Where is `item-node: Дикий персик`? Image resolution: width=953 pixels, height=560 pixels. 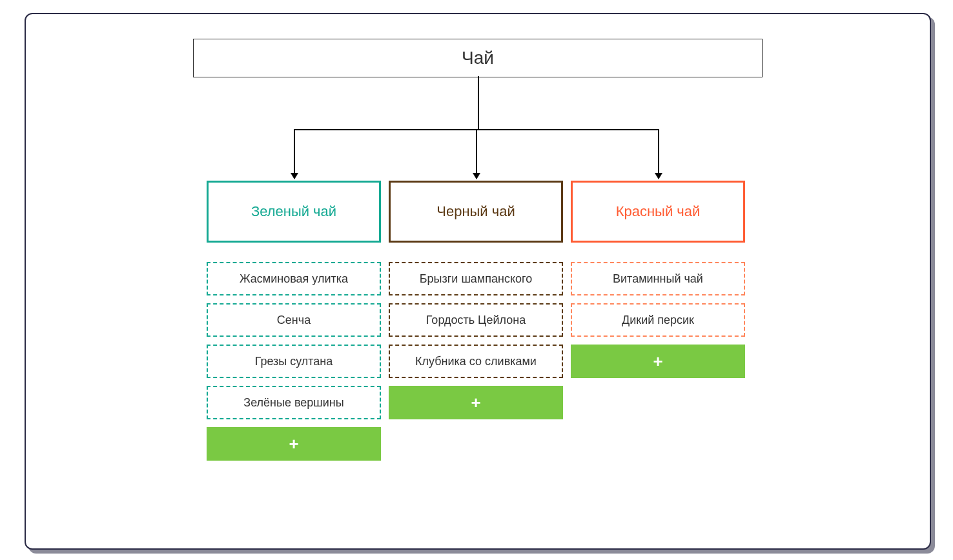
item-node: Дикий персик is located at coordinates (658, 320).